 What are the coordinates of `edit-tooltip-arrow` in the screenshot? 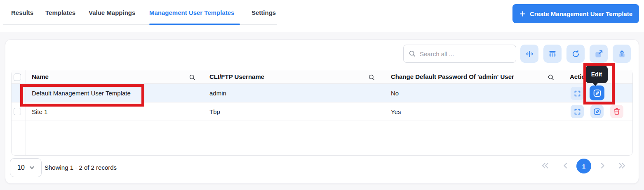 It's located at (595, 84).